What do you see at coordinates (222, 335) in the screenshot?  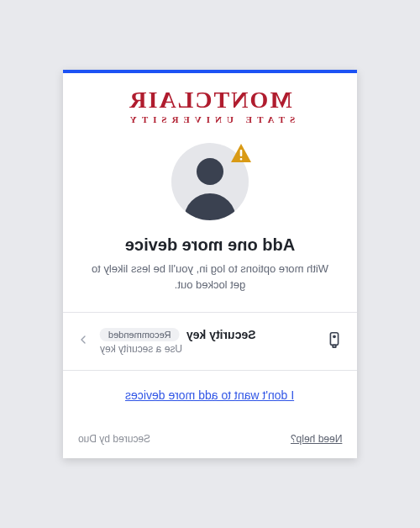 I see `option-title: Security key` at bounding box center [222, 335].